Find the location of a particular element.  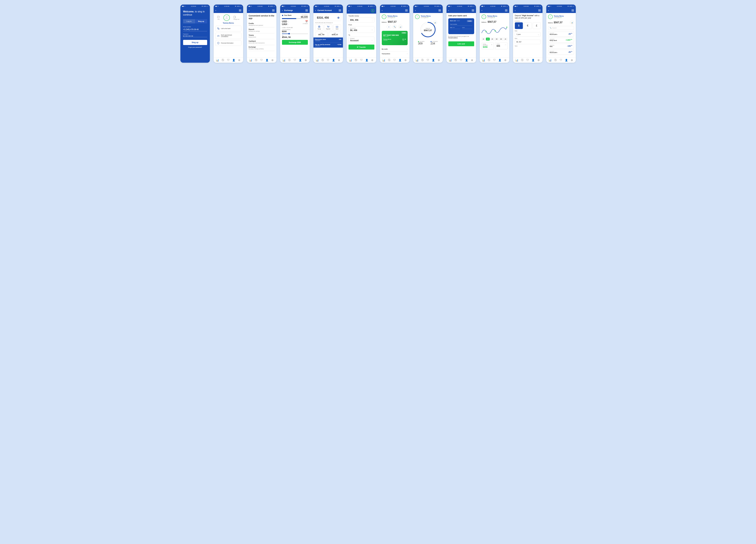

transfer-button: ⇄ Transfer is located at coordinates (361, 47).